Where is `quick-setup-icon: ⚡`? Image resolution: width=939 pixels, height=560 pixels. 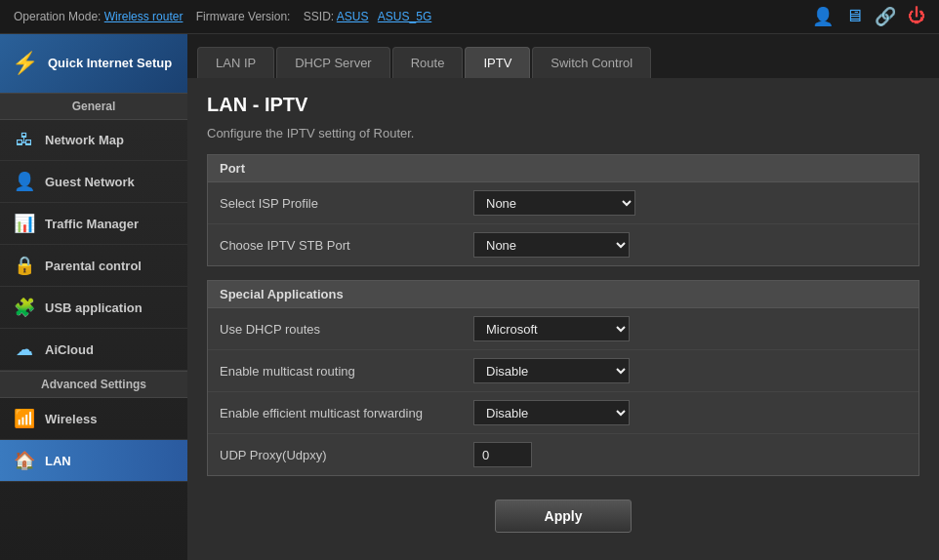
quick-setup-icon: ⚡ is located at coordinates (25, 63).